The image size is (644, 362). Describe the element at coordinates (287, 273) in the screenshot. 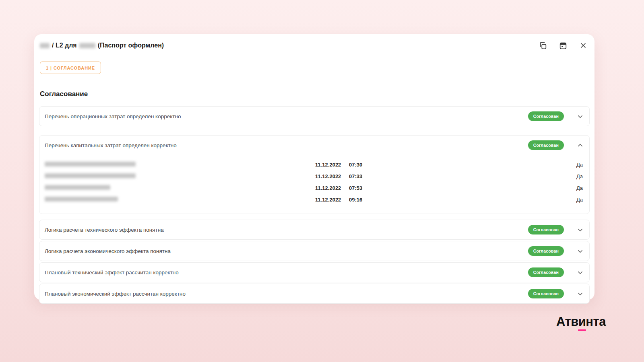

I see `approval-row-label: Плановый технический эффект рассчитан ко…` at that location.